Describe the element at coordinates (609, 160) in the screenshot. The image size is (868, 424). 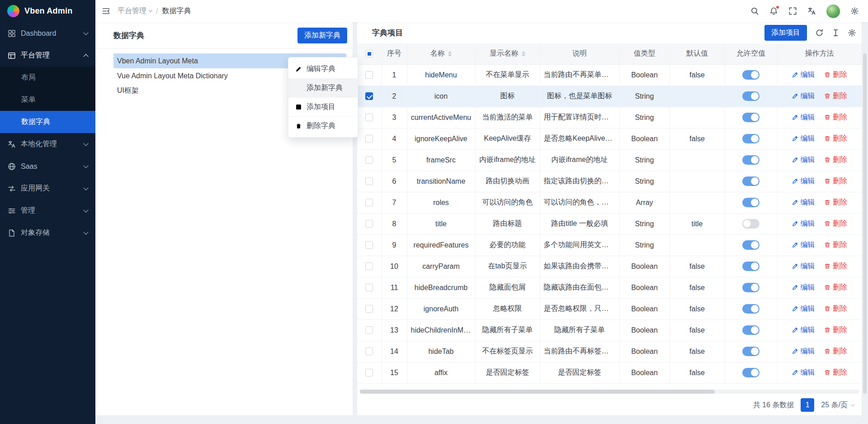
I see `table-row: 5 frameSrc 内嵌iframe的地址 内嵌iframe的地址 Strin…` at that location.